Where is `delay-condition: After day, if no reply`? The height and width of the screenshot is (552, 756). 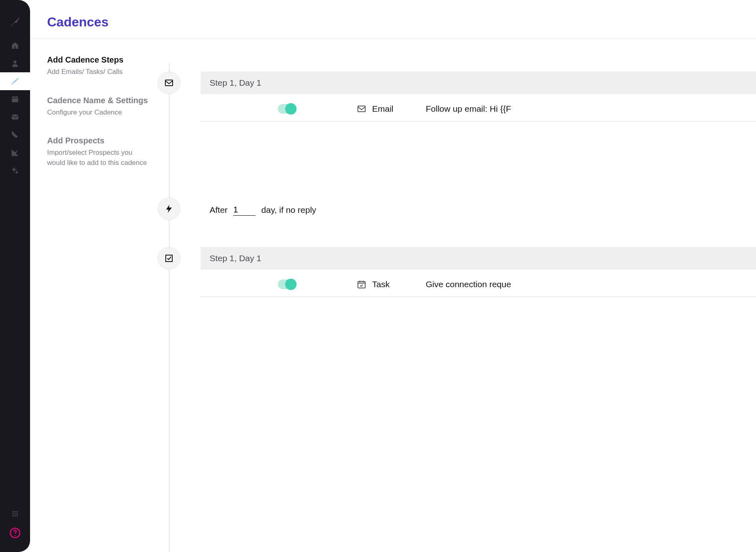 delay-condition: After day, if no reply is located at coordinates (479, 210).